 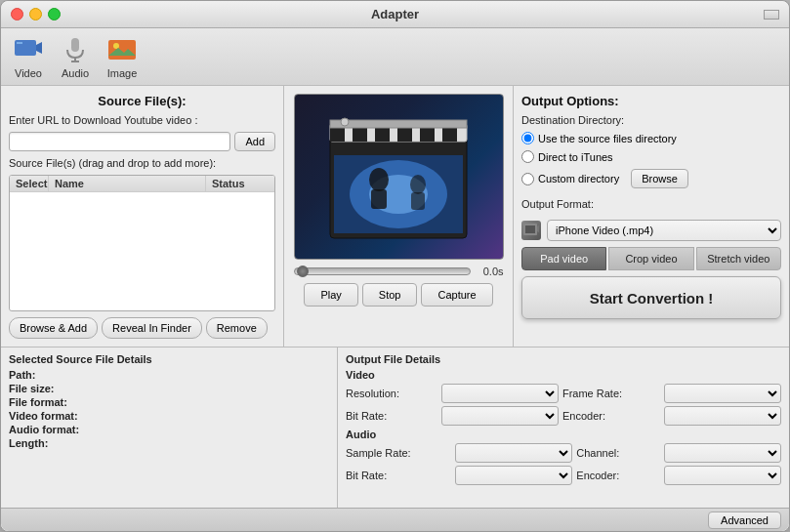 What do you see at coordinates (330, 295) in the screenshot?
I see `play-button: Play` at bounding box center [330, 295].